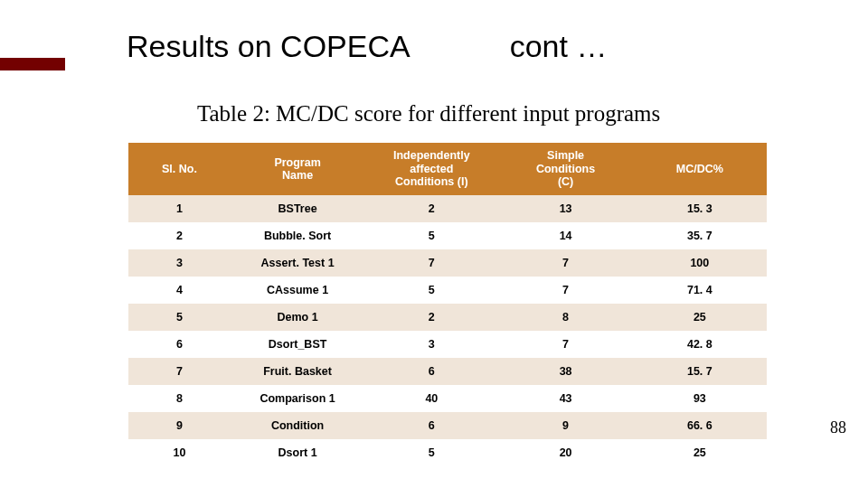 Image resolution: width=868 pixels, height=488 pixels. What do you see at coordinates (431, 399) in the screenshot?
I see `cell-i: 40` at bounding box center [431, 399].